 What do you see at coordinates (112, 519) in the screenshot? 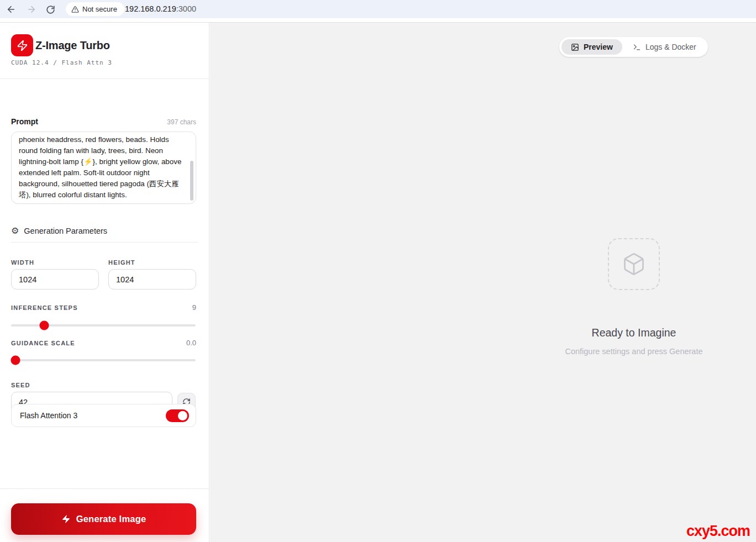
I see `generate-button-label: Generate Image` at bounding box center [112, 519].